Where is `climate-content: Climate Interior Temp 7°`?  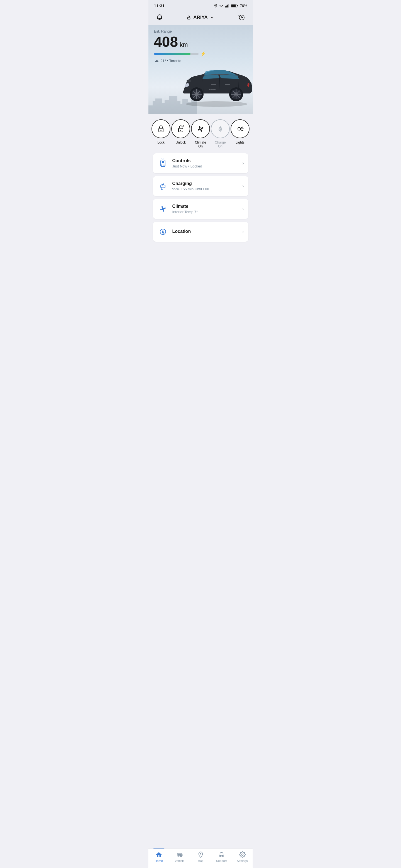 climate-content: Climate Interior Temp 7° is located at coordinates (206, 209).